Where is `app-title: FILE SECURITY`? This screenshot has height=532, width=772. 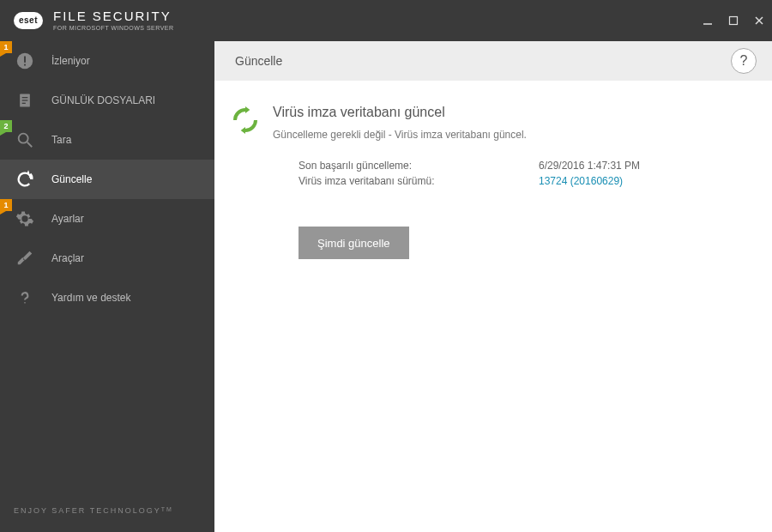
app-title: FILE SECURITY is located at coordinates (113, 17).